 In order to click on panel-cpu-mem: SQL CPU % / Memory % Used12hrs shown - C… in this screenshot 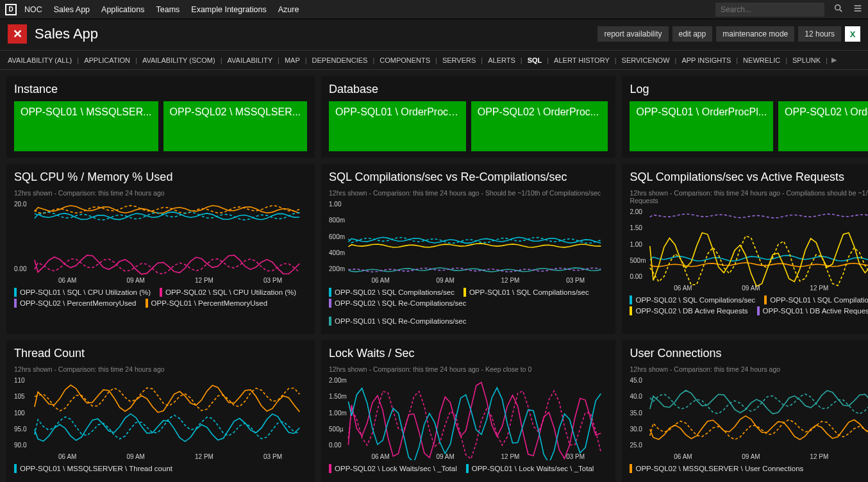, I will do `click(160, 249)`.